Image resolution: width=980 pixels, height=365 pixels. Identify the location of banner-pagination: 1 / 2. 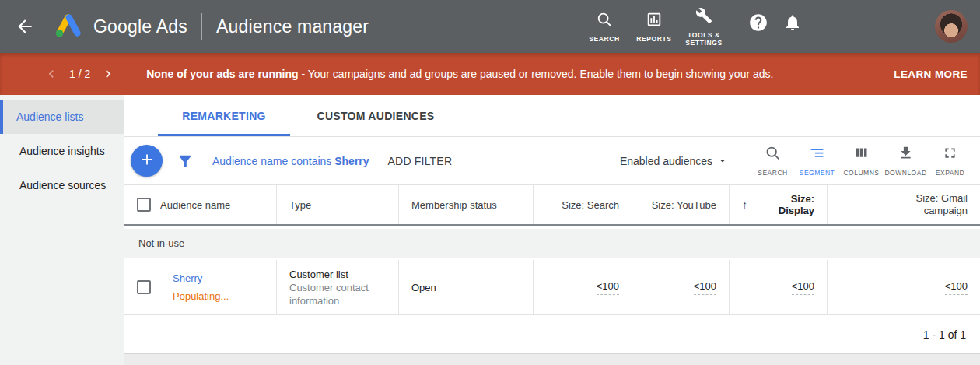
(79, 74).